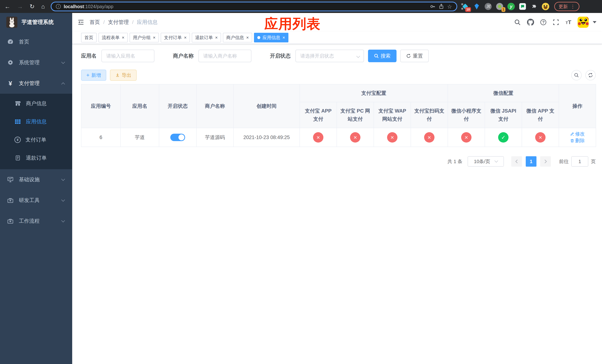  I want to click on status-select-placeholder: 请选择开启状态, so click(317, 56).